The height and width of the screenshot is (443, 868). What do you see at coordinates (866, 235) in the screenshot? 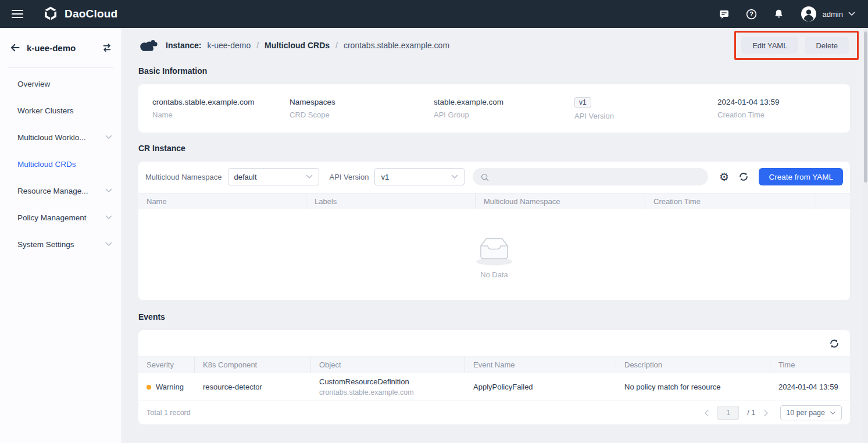
I see `page-scrollbar` at bounding box center [866, 235].